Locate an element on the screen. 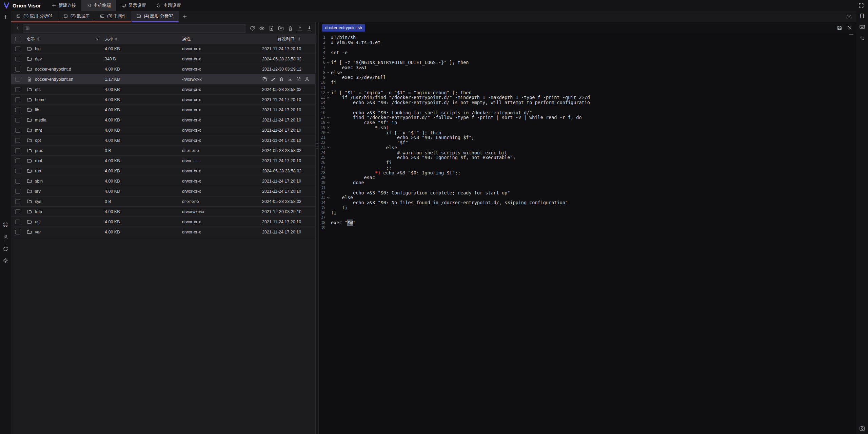 This screenshot has width=868, height=434. table-row: media4.00 KBdrwxr-xr-x2021-11-24 17:20:1… is located at coordinates (163, 120).